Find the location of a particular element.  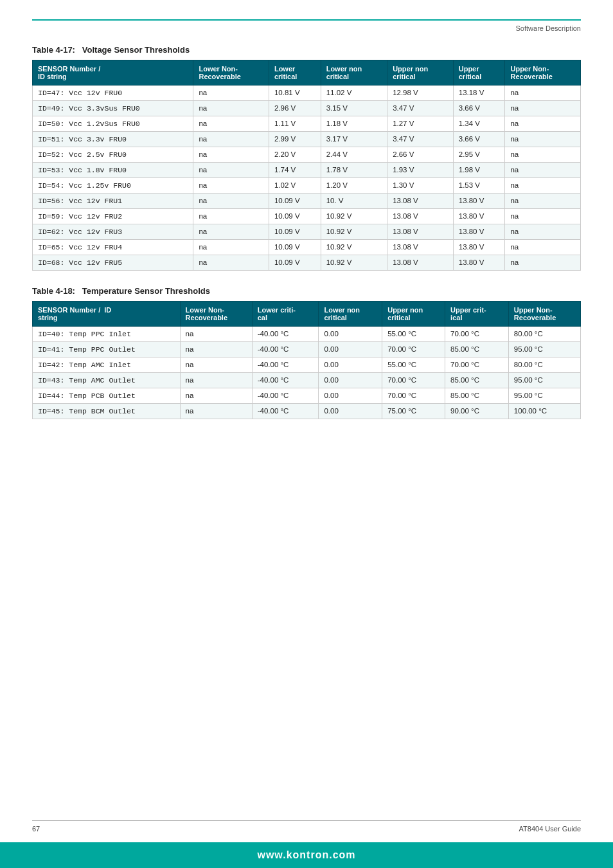

table-cell: 2.20 V is located at coordinates (294, 155).